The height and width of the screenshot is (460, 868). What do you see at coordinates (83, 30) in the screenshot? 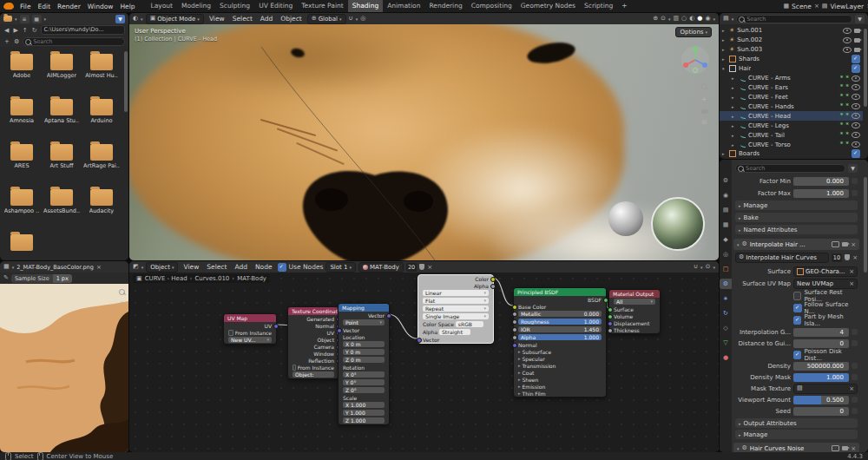
I see `path-field: C:\Users\mundy\Do...` at bounding box center [83, 30].